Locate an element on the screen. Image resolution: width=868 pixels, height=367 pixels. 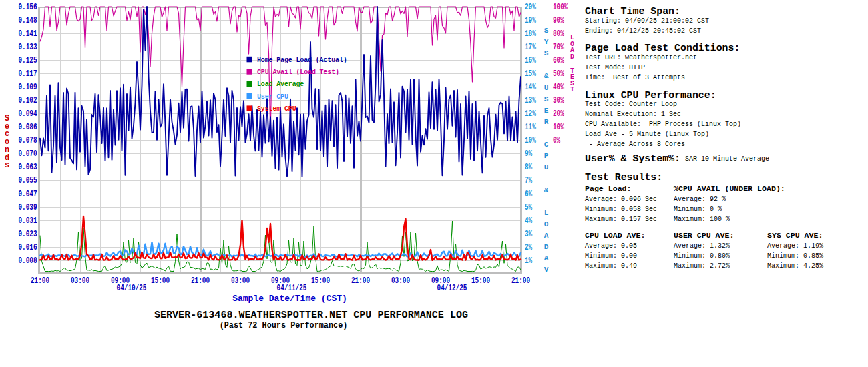
svg-text: O is located at coordinates (546, 224).